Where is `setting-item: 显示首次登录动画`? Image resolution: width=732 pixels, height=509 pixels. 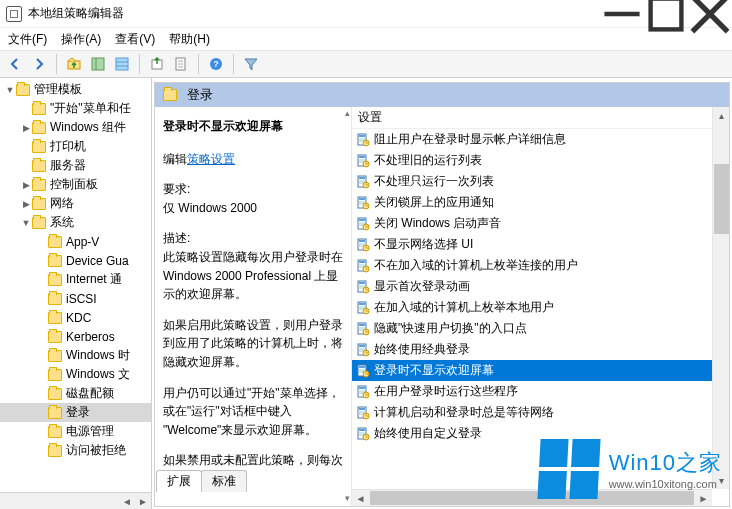 setting-item: 显示首次登录动画 is located at coordinates (540, 286).